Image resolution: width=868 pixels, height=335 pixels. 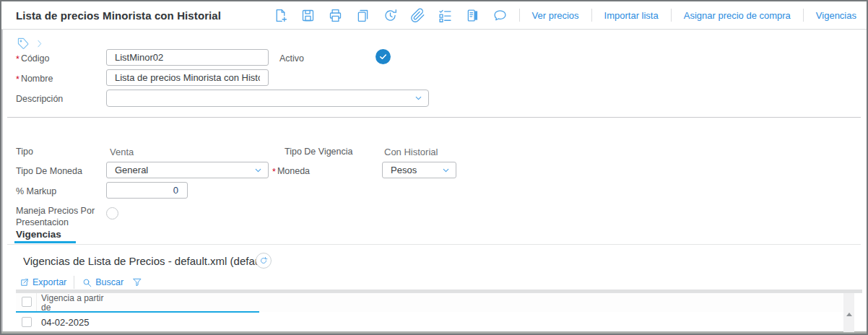 What do you see at coordinates (280, 16) in the screenshot?
I see `new-document-icon` at bounding box center [280, 16].